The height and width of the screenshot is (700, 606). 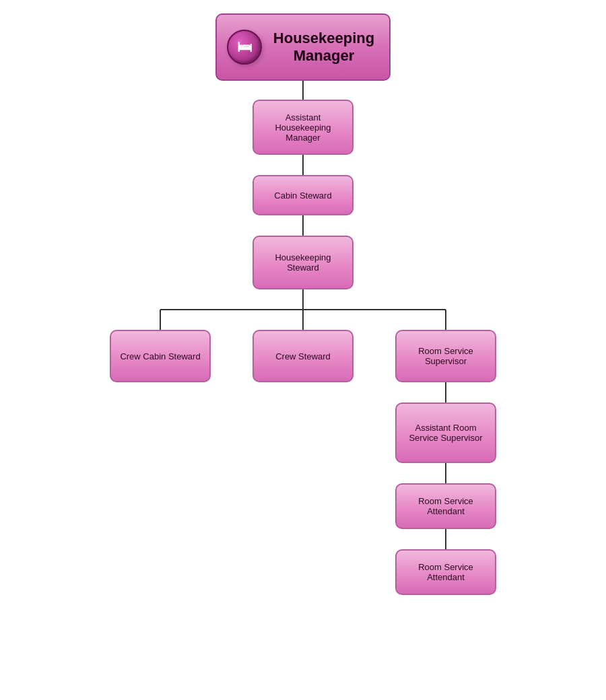 What do you see at coordinates (244, 47) in the screenshot?
I see `bed-icon: 🛏` at bounding box center [244, 47].